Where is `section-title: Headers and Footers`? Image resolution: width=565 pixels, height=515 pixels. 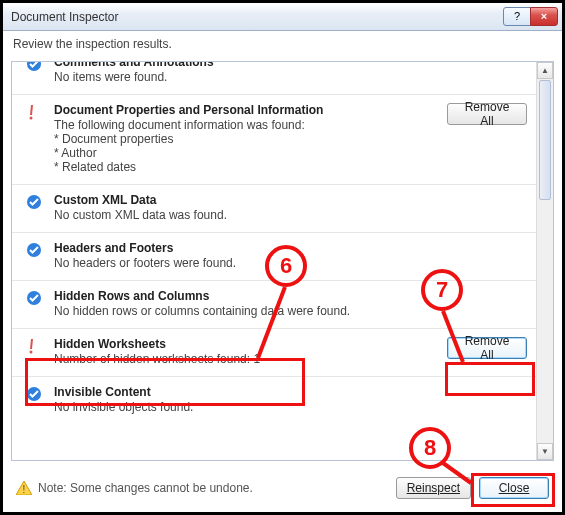
section-title: Headers and Footers is located at coordinates (246, 248).